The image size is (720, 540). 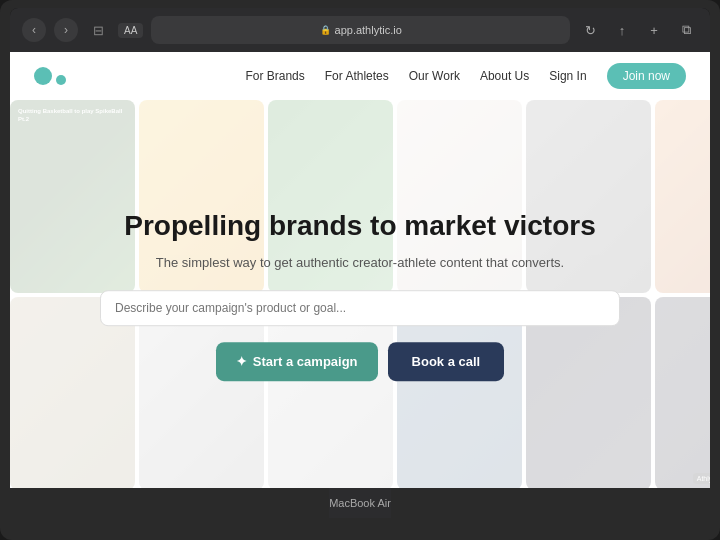 What do you see at coordinates (360, 76) in the screenshot?
I see `navbar: For Brands For Athletes Our Work About U…` at bounding box center [360, 76].